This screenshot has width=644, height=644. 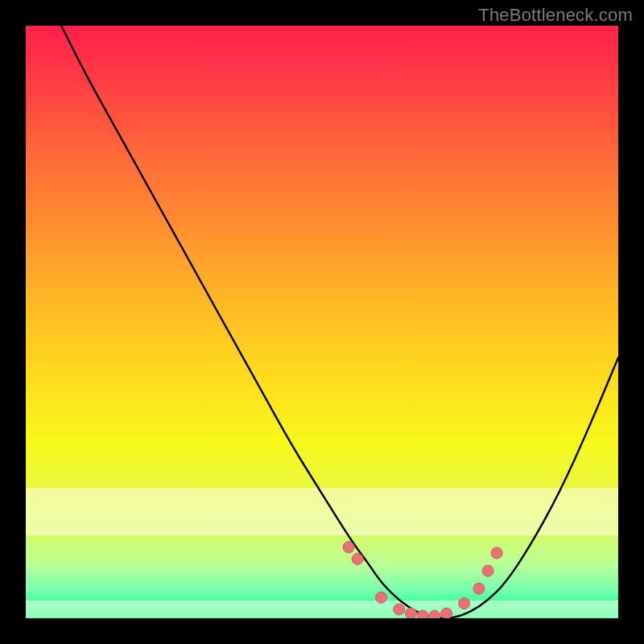 I want to click on watermark-text: TheBottleneck.com, so click(x=555, y=15).